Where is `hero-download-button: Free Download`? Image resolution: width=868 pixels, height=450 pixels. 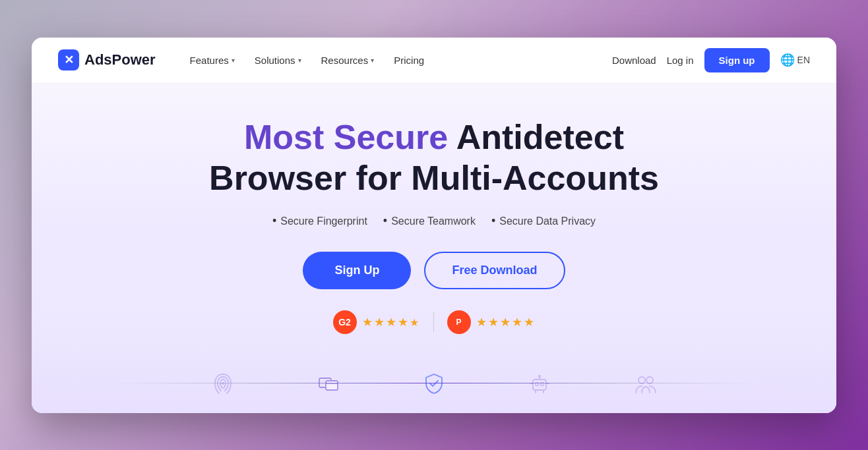
hero-download-button: Free Download is located at coordinates (495, 270).